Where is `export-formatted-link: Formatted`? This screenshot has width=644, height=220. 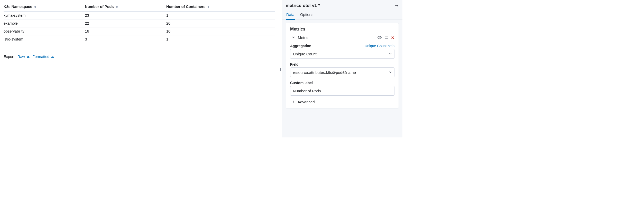
export-formatted-link: Formatted is located at coordinates (43, 57).